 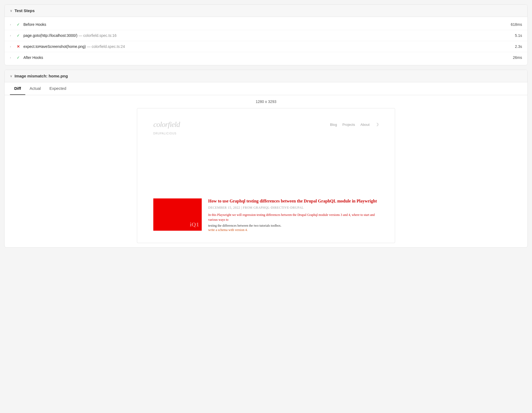 What do you see at coordinates (263, 47) in the screenshot?
I see `step-label: expect.toHaveScreenshot(home.png) — colo…` at bounding box center [263, 47].